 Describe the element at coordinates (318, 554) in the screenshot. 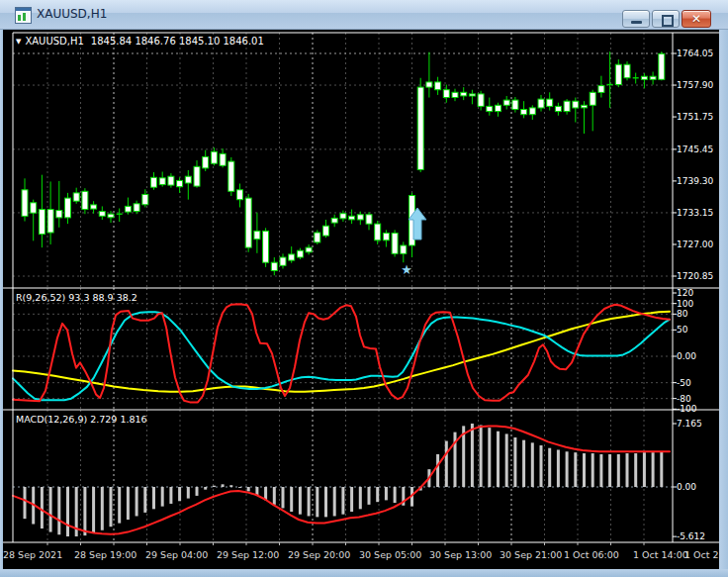

I see `svg-text: 29 Sep 20:00` at that location.